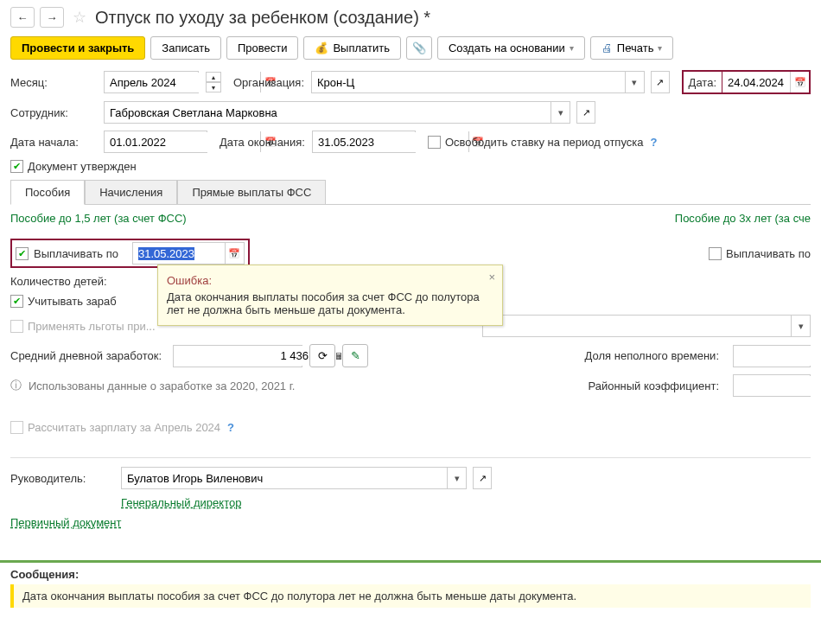 The height and width of the screenshot is (644, 821). I want to click on tooltip-text: Дата окончания выплаты пособия за счет Ф…, so click(330, 303).